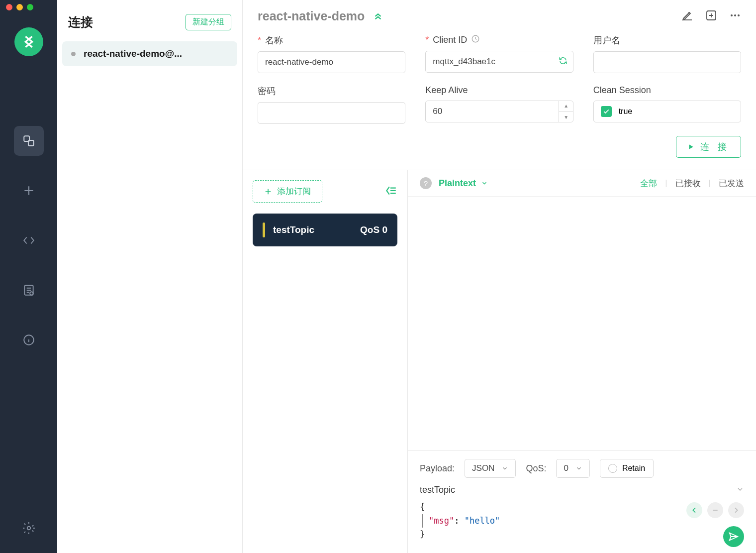 Image resolution: width=756 pixels, height=553 pixels. I want to click on connection-item: react-native-demo@..., so click(150, 54).